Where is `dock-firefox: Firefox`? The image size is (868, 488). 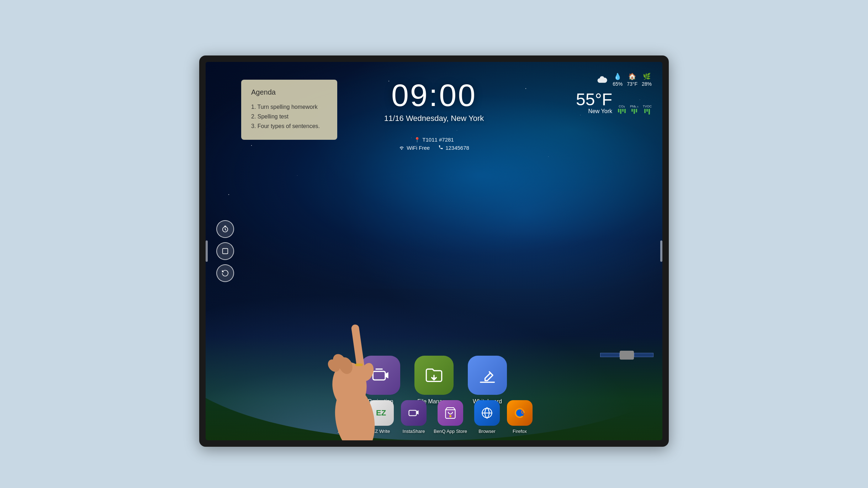
dock-firefox: Firefox is located at coordinates (520, 417).